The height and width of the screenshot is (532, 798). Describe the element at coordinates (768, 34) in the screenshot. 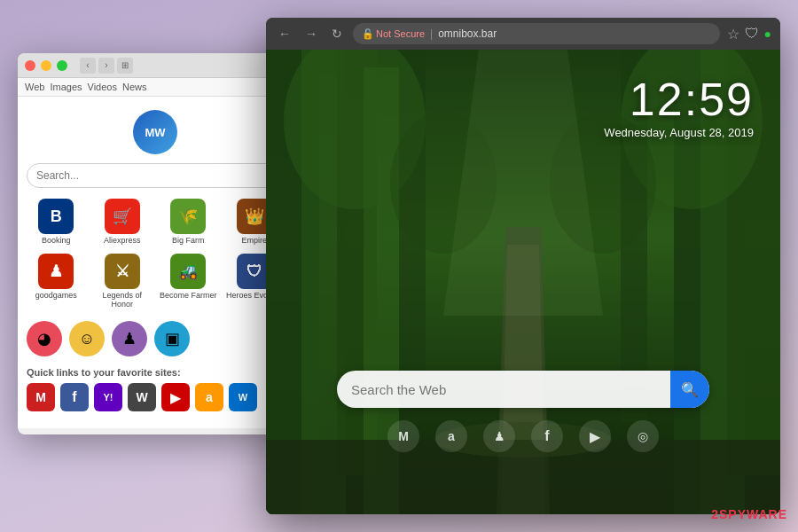

I see `extension-icon: ●` at that location.